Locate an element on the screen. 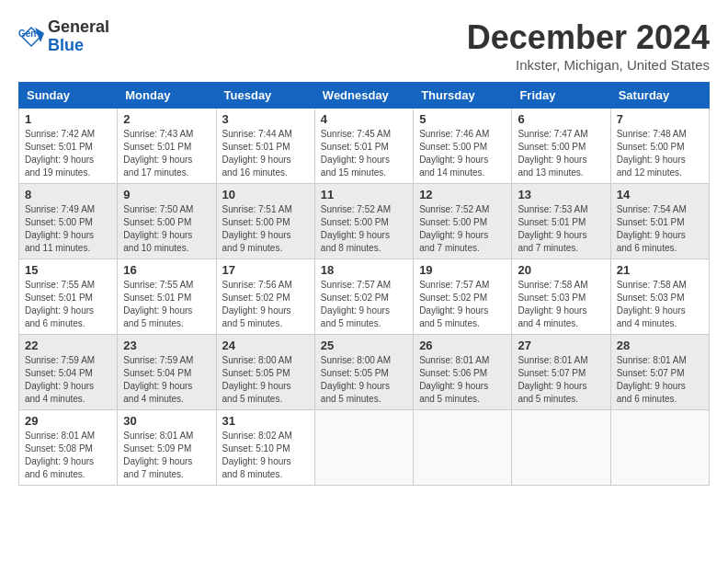  day-number: 11 is located at coordinates (364, 195).